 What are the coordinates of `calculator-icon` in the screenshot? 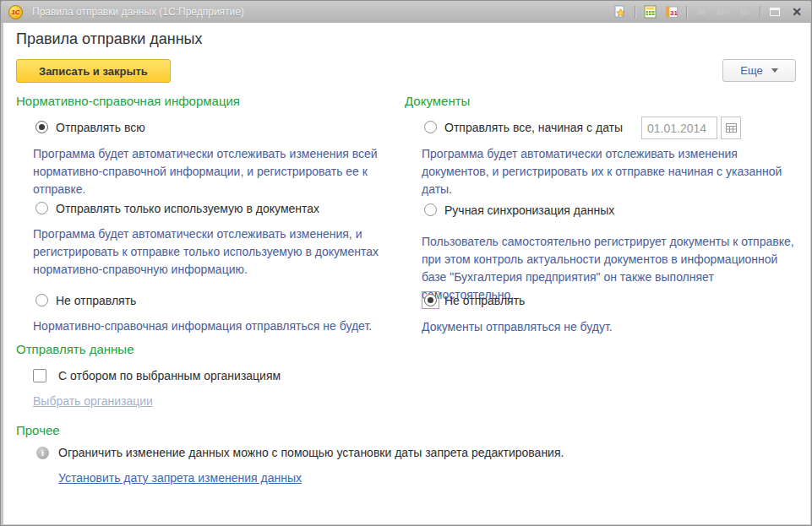 It's located at (650, 12).